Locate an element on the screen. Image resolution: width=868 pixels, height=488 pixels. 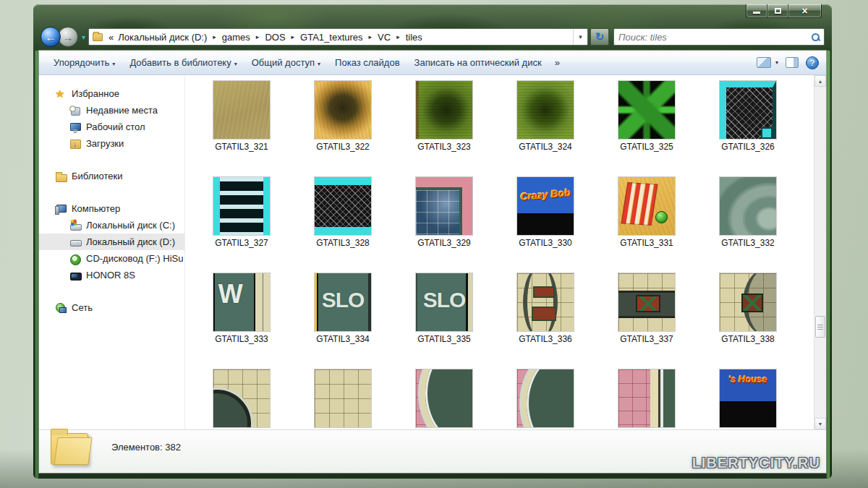
breadcrumb-item-gta1-textures: GTA1_textures is located at coordinates (331, 38).